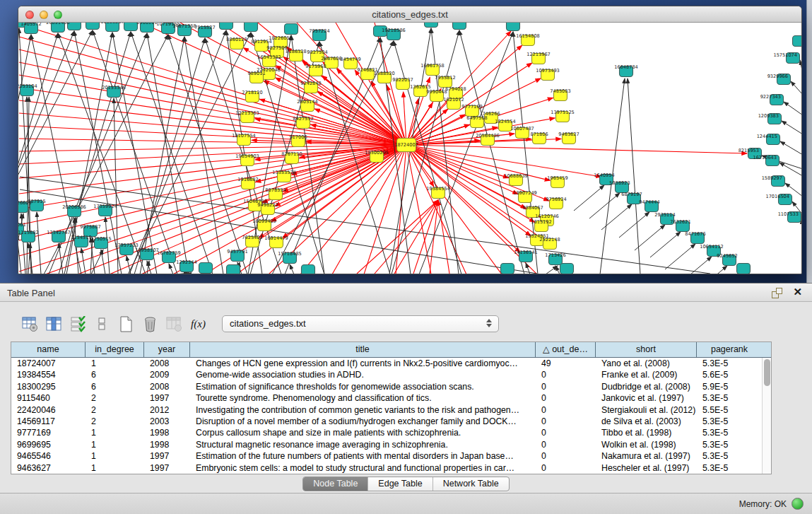 The width and height of the screenshot is (812, 514). I want to click on table-row: 911546021997Tourette syndrome. Phenomeno…, so click(392, 398).